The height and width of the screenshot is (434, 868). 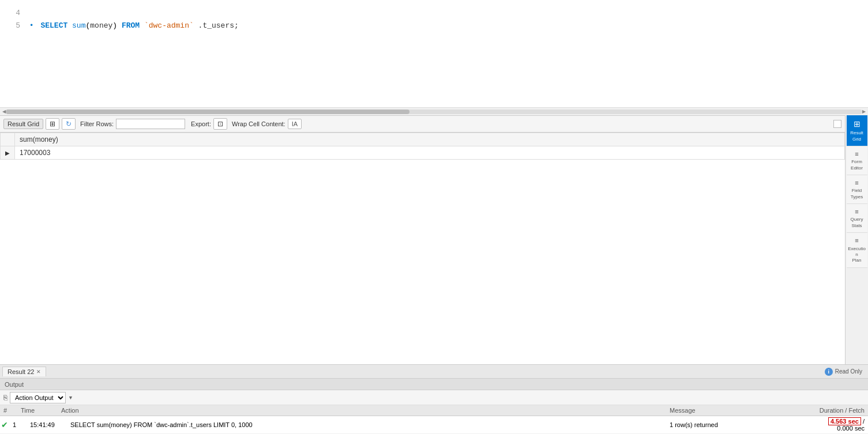 What do you see at coordinates (434, 20) in the screenshot?
I see `editor-content: 4 5 • SELECT sum(money) FROM `dwc-admin`…` at bounding box center [434, 20].